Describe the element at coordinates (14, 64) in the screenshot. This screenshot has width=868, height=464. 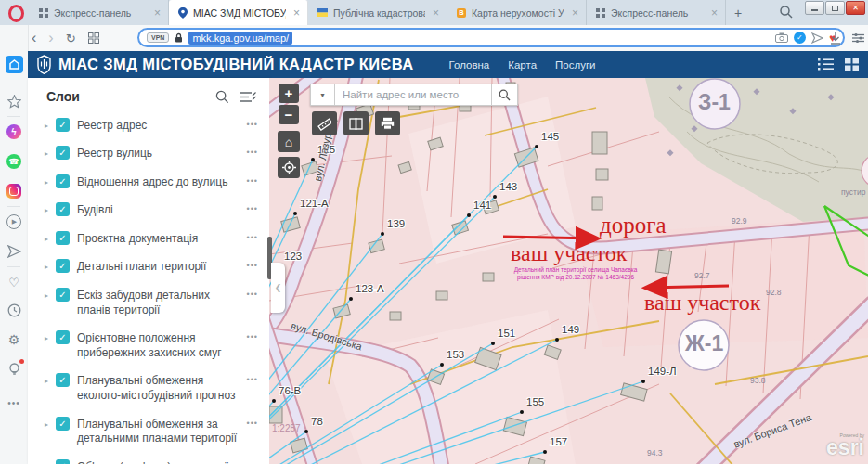
I see `speed-dial-sidebar-icon` at that location.